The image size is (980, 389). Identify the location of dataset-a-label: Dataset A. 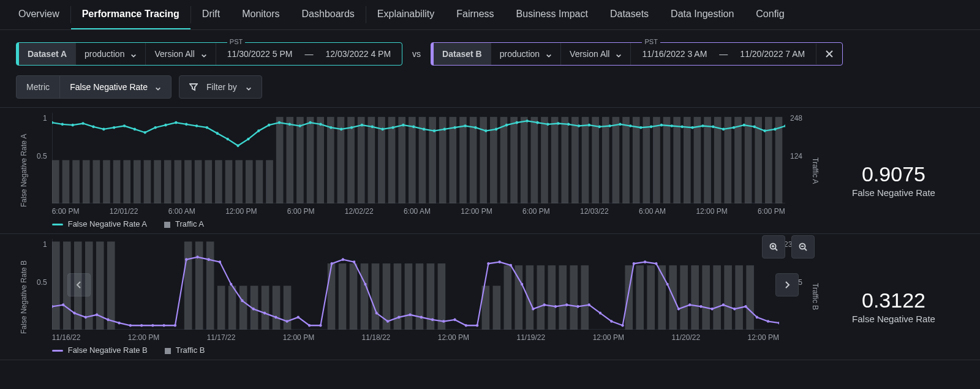
(46, 54).